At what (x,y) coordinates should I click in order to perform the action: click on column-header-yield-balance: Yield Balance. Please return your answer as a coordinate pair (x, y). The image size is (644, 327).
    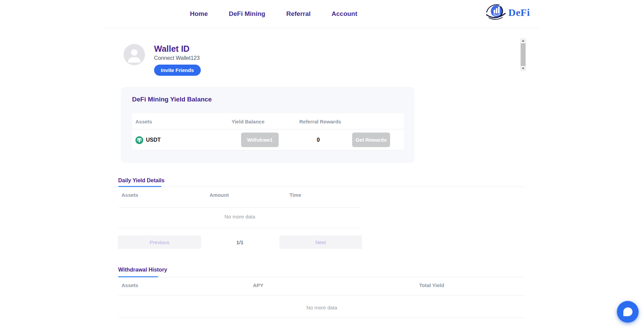
    Looking at the image, I should click on (248, 121).